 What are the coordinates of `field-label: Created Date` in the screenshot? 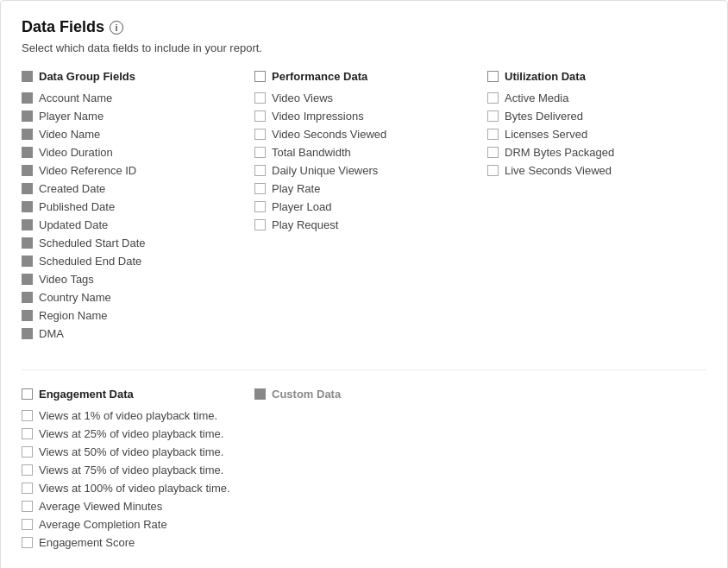 It's located at (72, 188).